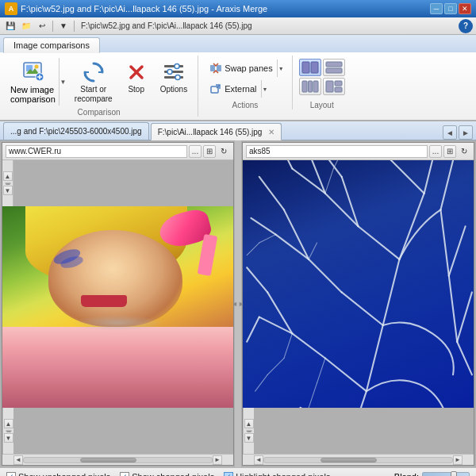  Describe the element at coordinates (117, 459) in the screenshot. I see `left-pane-hscrollbar: ◄ ►` at that location.